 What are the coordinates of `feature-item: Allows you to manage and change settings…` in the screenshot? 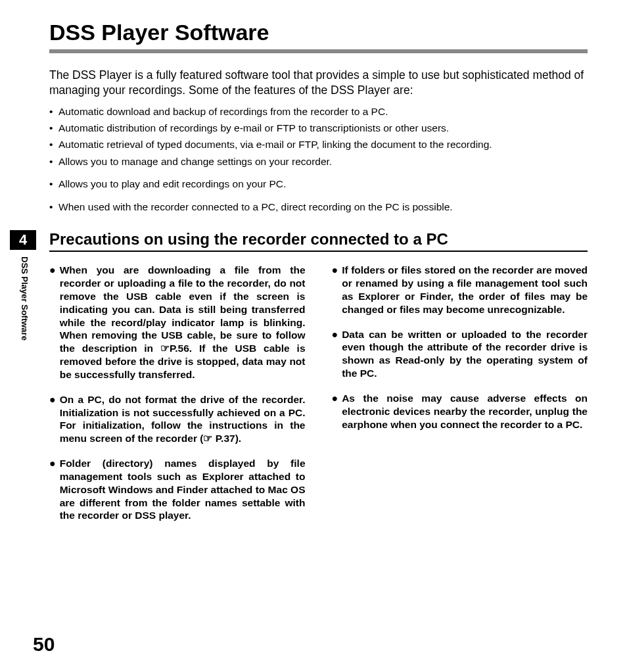 It's located at (318, 162).